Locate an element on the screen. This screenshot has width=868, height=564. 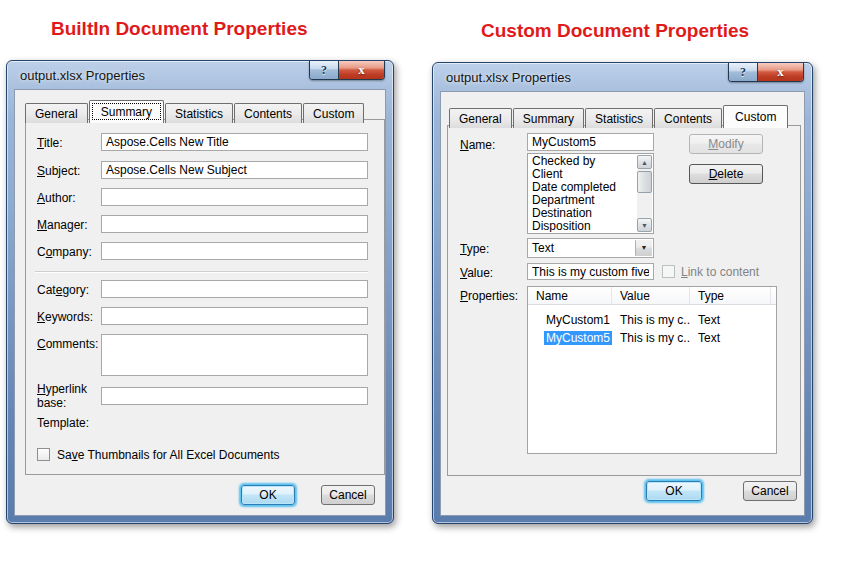
table-row: MyCustom1This is my c...Text is located at coordinates (652, 320).